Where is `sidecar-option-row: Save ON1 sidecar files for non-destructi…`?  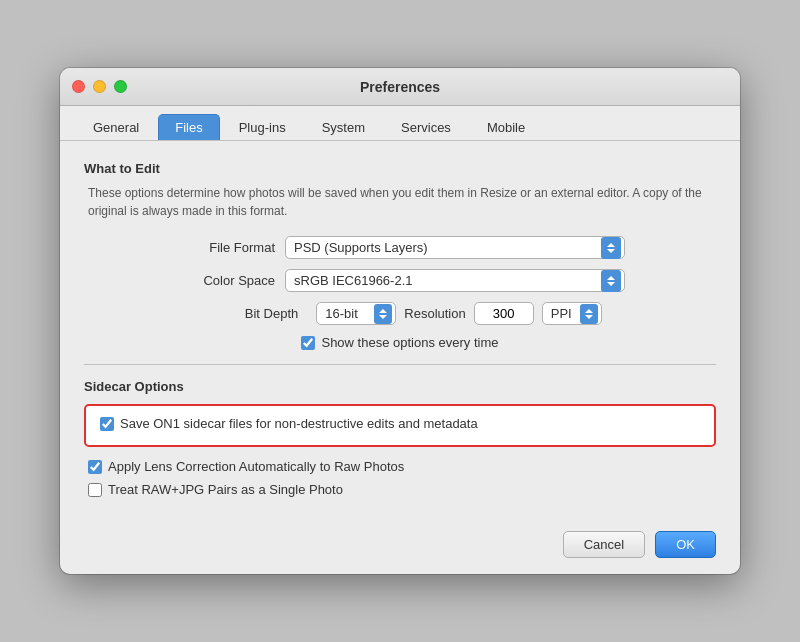 sidecar-option-row: Save ON1 sidecar files for non-destructi… is located at coordinates (400, 424).